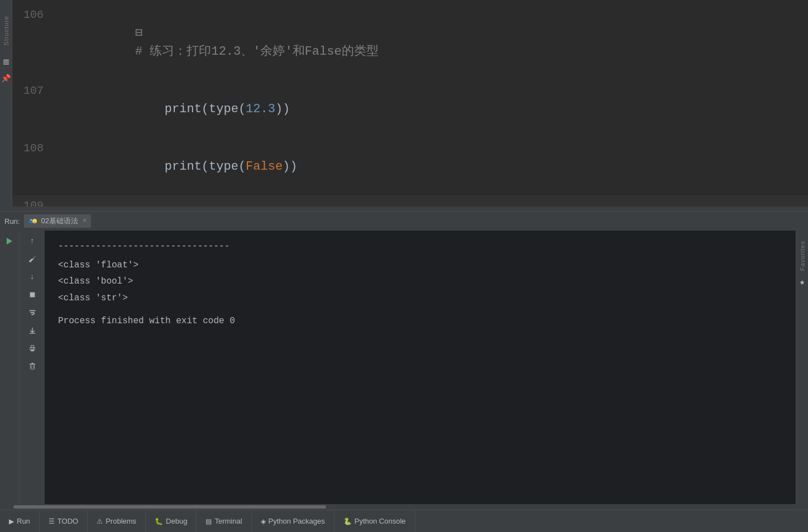 The width and height of the screenshot is (808, 532). What do you see at coordinates (6, 103) in the screenshot?
I see `left-sidebar: Structure 📌` at bounding box center [6, 103].